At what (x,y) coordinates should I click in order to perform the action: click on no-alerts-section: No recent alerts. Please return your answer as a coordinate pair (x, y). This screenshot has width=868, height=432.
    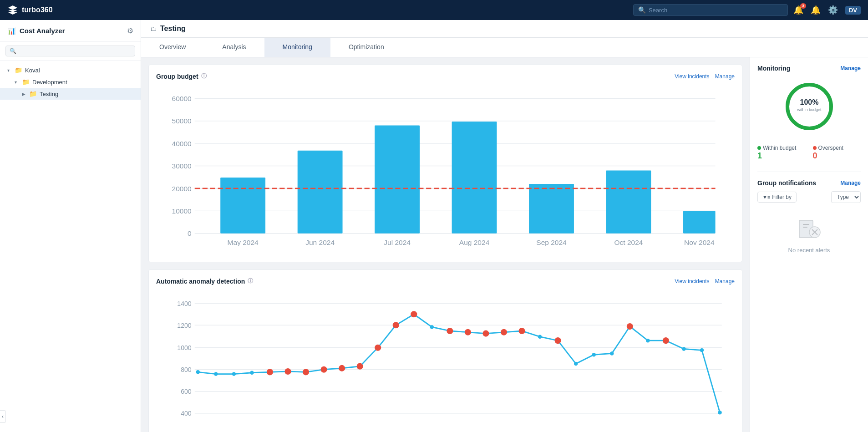
    Looking at the image, I should click on (809, 234).